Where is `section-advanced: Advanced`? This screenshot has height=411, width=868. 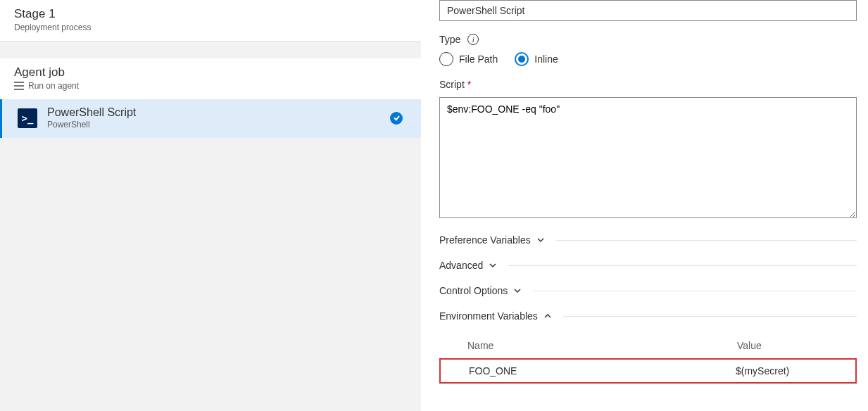 section-advanced: Advanced is located at coordinates (648, 265).